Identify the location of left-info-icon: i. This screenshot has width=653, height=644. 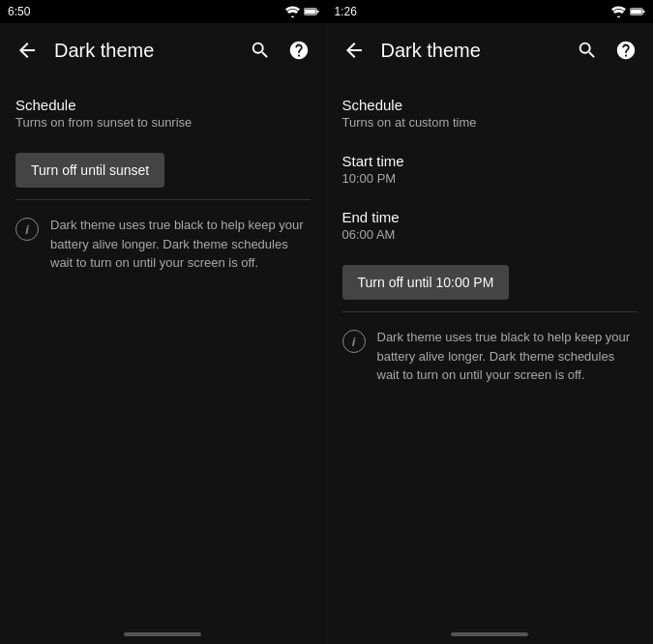
(27, 229).